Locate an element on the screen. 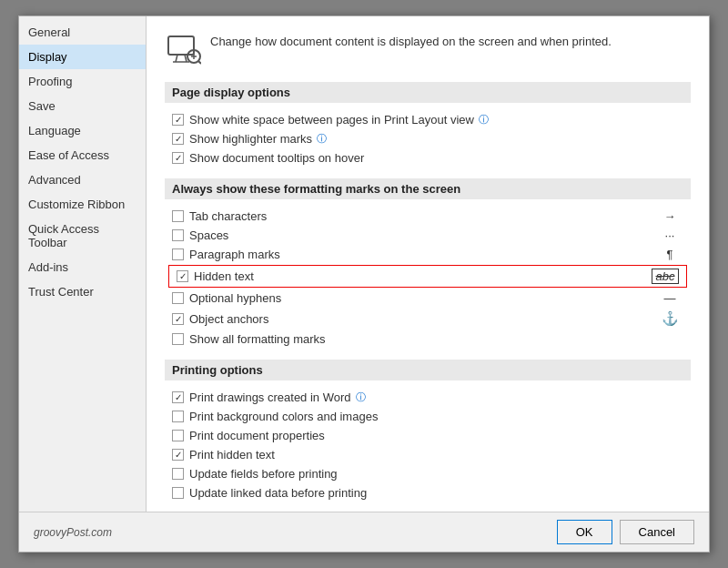  sidebar-item-language: Language is located at coordinates (82, 131).